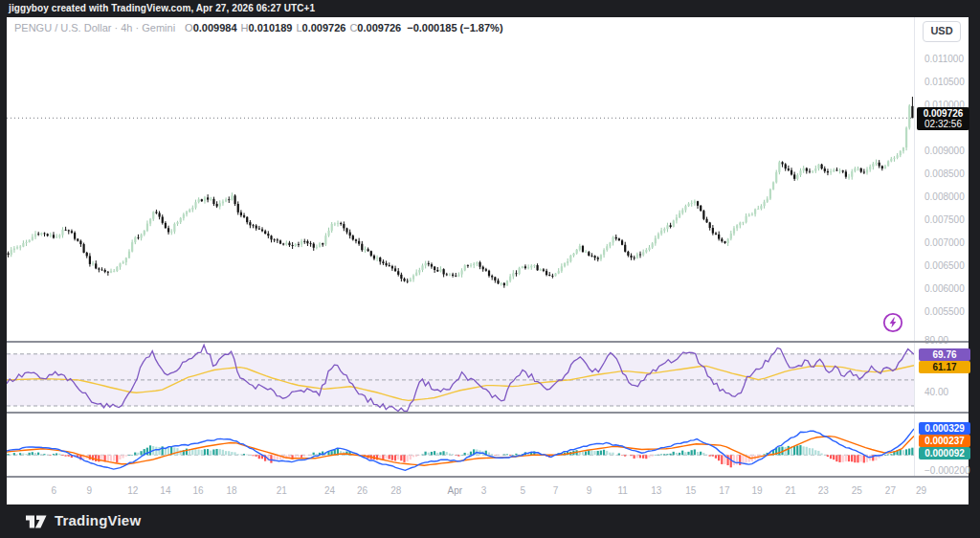 The image size is (980, 538). What do you see at coordinates (98, 521) in the screenshot?
I see `tradingview-brand-text: TradingView` at bounding box center [98, 521].